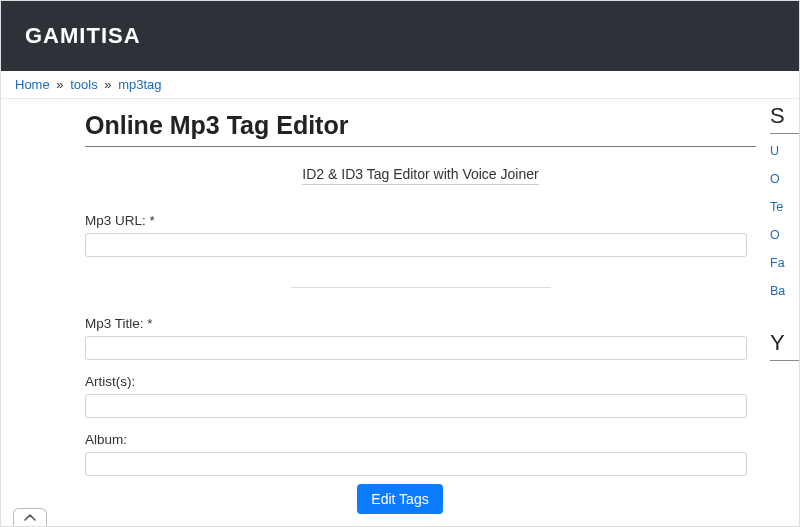 This screenshot has height=527, width=800. What do you see at coordinates (784, 207) in the screenshot?
I see `sidebar-link: Te` at bounding box center [784, 207].